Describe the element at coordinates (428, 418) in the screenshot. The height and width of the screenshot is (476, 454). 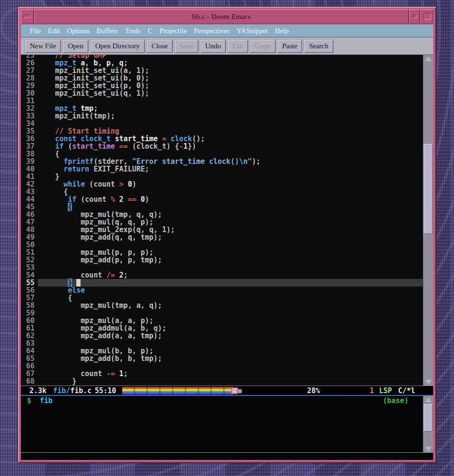
I see `terminal-scrollbar-thumb` at that location.